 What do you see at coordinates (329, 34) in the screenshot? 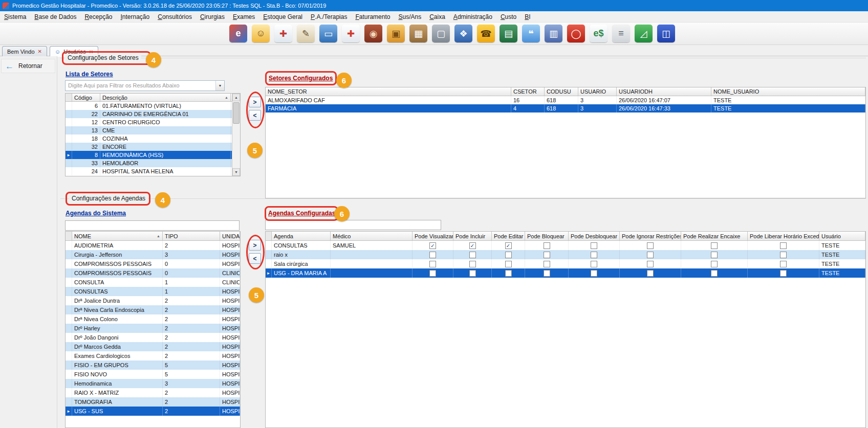
I see `bed-icon: ▭` at bounding box center [329, 34].